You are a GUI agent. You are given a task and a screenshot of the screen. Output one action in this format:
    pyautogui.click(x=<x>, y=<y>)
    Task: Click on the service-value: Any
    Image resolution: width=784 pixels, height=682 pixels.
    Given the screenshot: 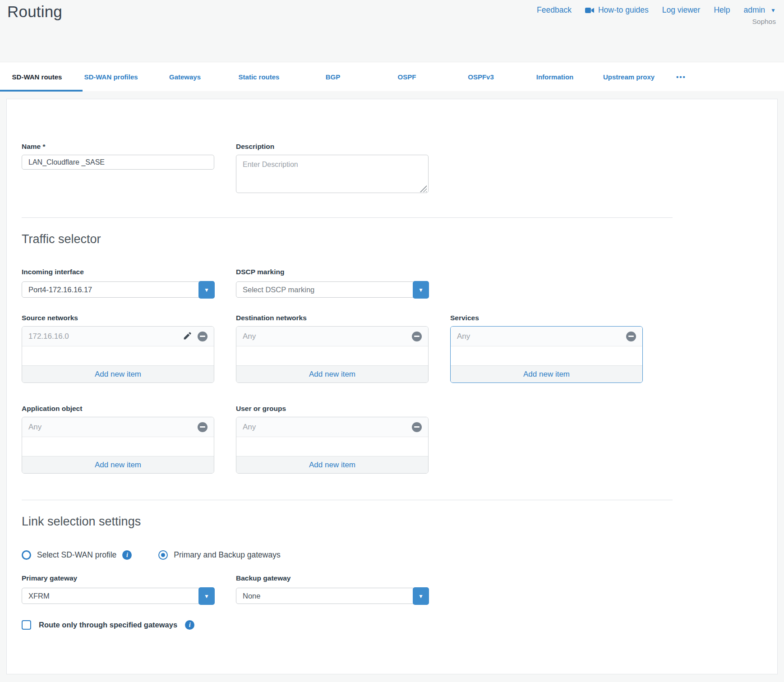 What is the action you would take?
    pyautogui.click(x=464, y=336)
    